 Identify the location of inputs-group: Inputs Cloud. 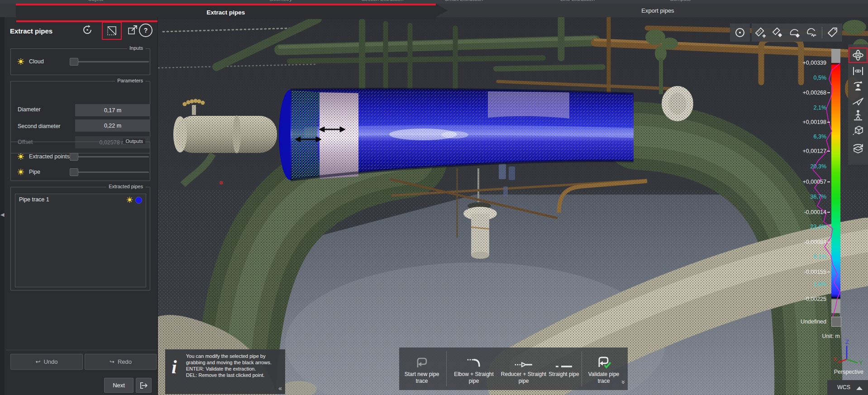
(81, 62).